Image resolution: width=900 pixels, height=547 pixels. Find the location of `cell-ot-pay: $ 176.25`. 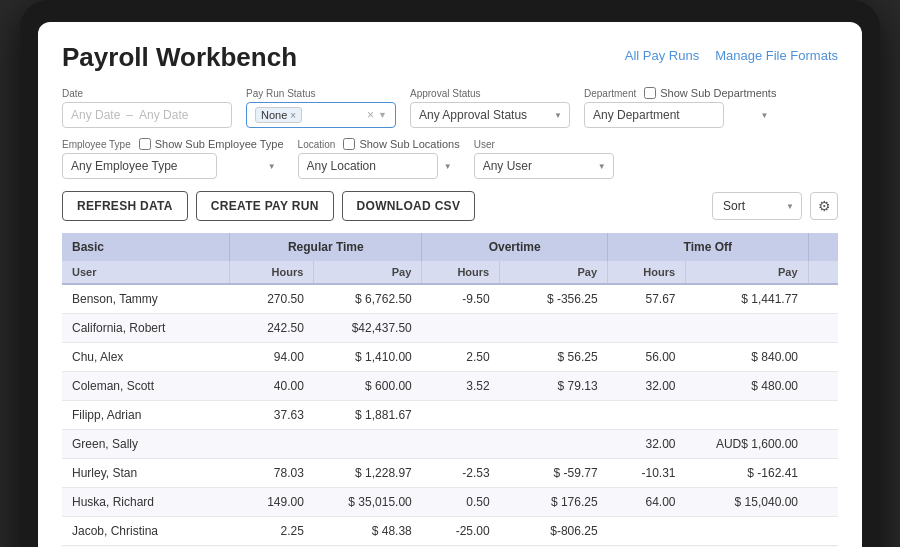

cell-ot-pay: $ 176.25 is located at coordinates (554, 502).